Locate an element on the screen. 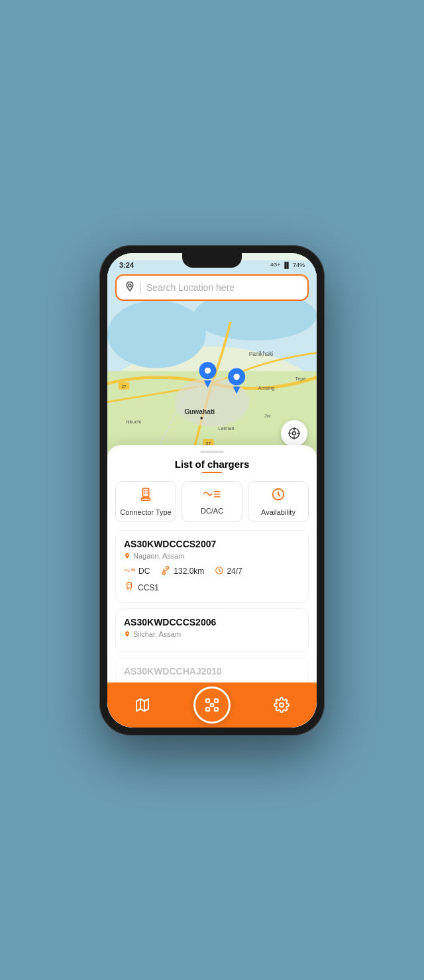 This screenshot has height=980, width=424. nav-settings-button is located at coordinates (282, 705).